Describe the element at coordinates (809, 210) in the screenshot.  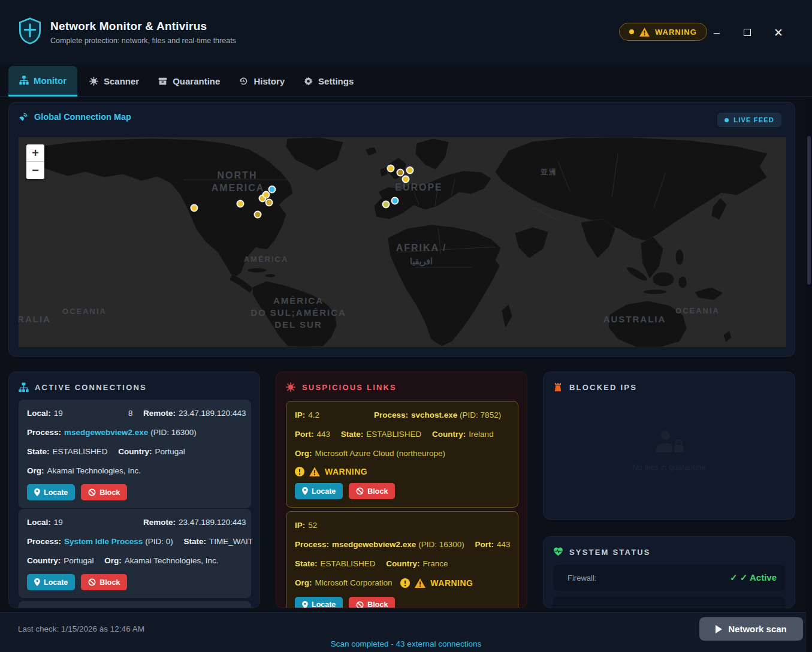
I see `scrollbar-thumb` at that location.